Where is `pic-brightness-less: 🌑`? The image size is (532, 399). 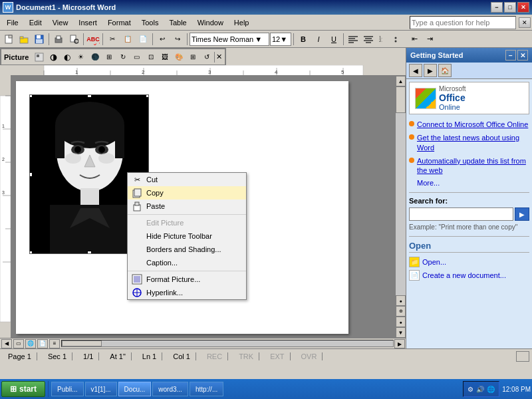 pic-brightness-less: 🌑 is located at coordinates (94, 57).